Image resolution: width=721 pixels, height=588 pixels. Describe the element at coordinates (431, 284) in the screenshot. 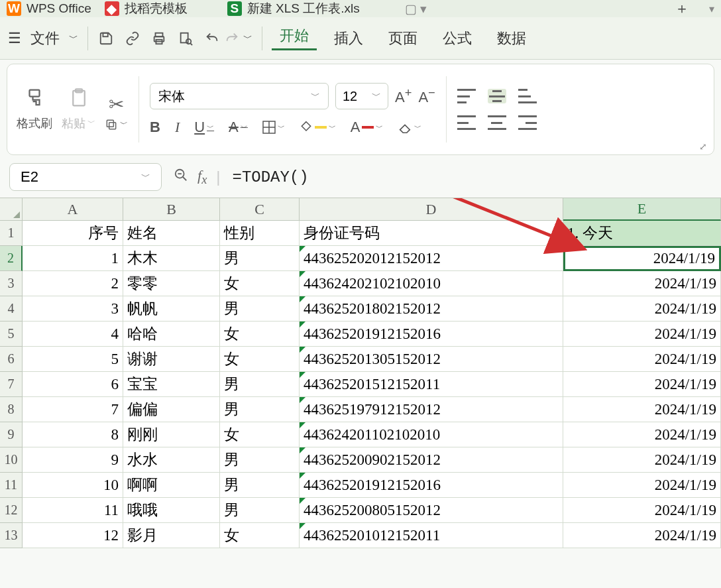

I see `cell: 443624202102102010` at that location.